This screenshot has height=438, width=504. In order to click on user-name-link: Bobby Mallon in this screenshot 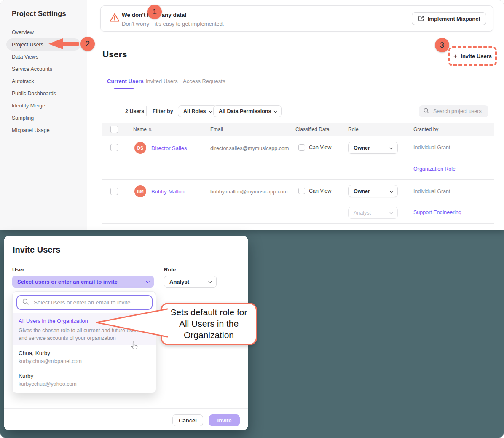, I will do `click(168, 191)`.